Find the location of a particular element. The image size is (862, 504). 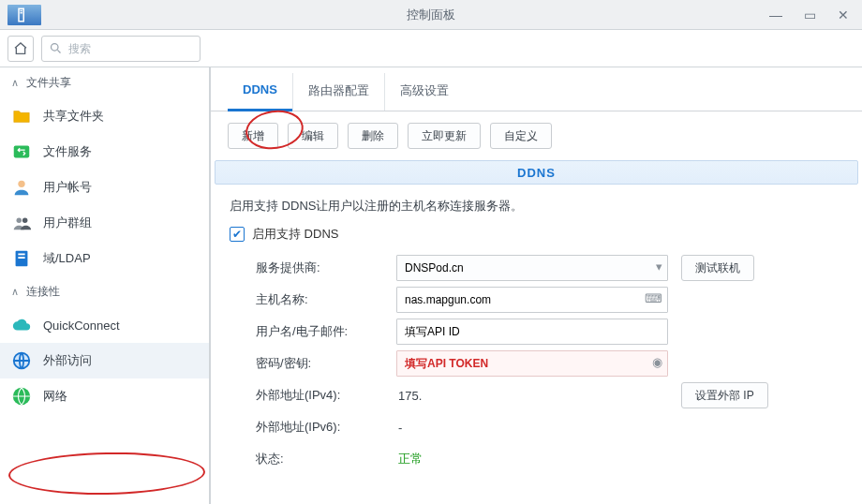

keyboard-icon: ⌨ is located at coordinates (654, 298).